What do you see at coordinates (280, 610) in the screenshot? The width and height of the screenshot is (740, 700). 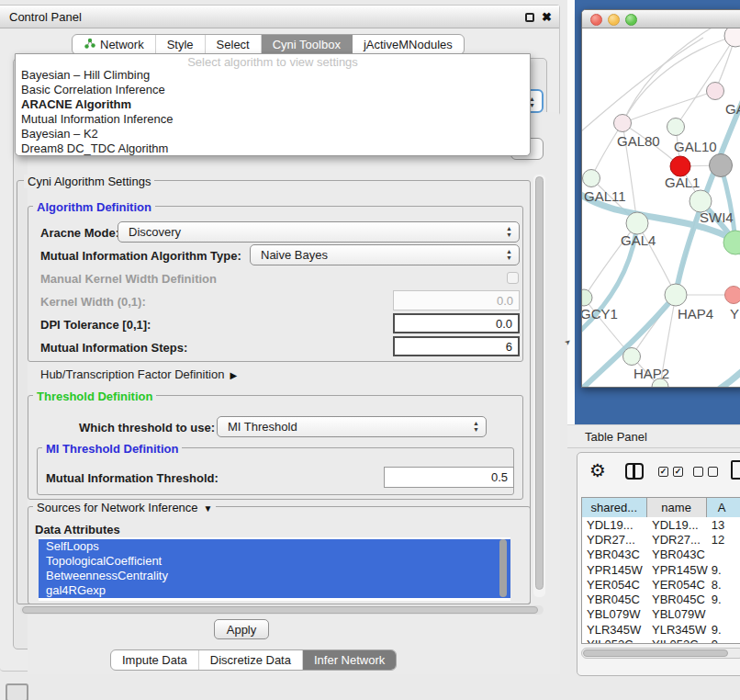 I see `settings-hscrollbar-thumb` at bounding box center [280, 610].